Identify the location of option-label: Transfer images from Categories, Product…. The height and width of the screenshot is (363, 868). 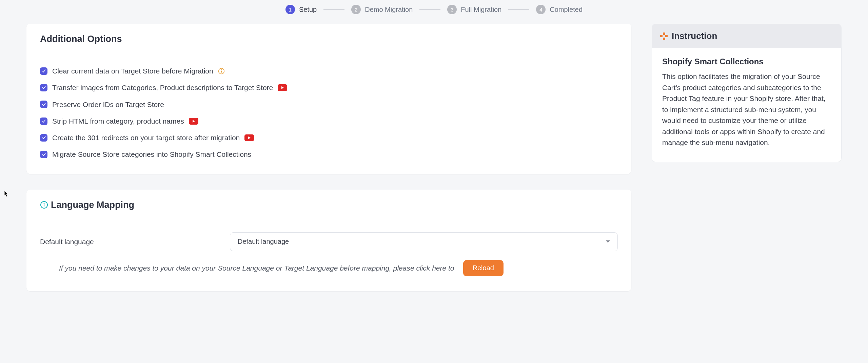
(163, 87).